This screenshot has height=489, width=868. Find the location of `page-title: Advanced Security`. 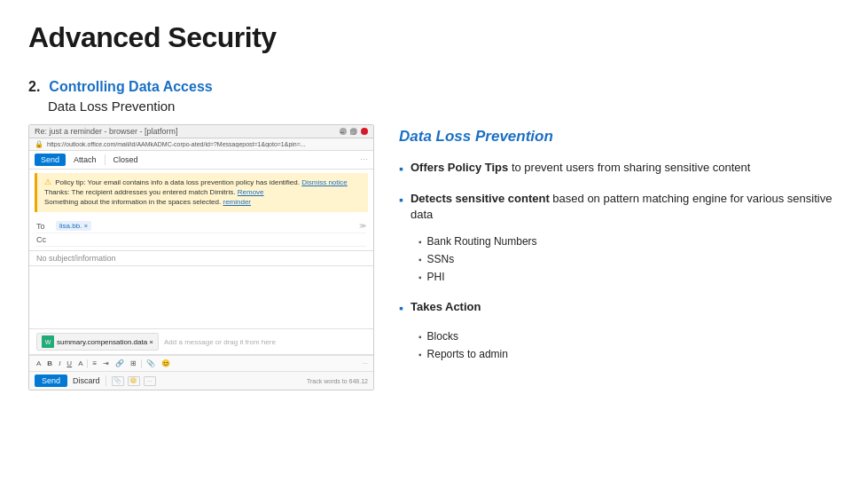

page-title: Advanced Security is located at coordinates (434, 37).